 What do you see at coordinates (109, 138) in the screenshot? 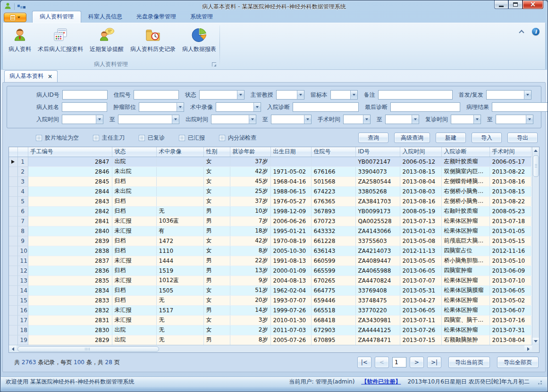
I see `checkbox-item-2: 主任主刀` at bounding box center [109, 138].